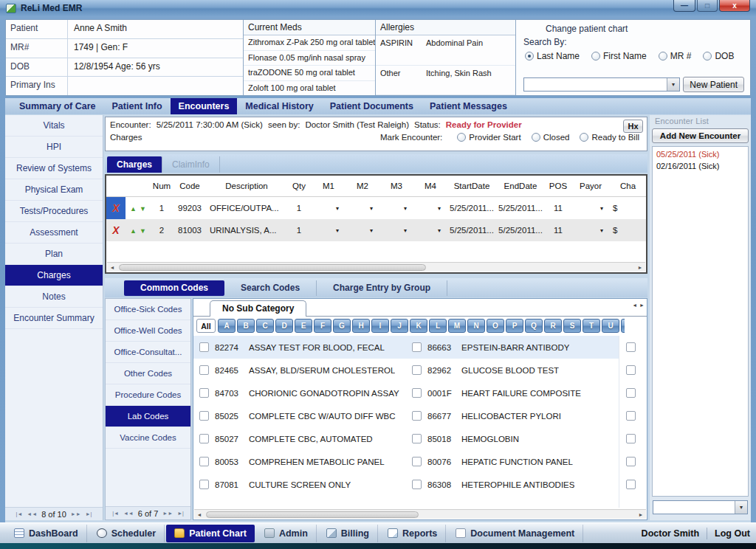 The height and width of the screenshot is (549, 756). Describe the element at coordinates (361, 326) in the screenshot. I see `alphabet-letter-button: H` at that location.